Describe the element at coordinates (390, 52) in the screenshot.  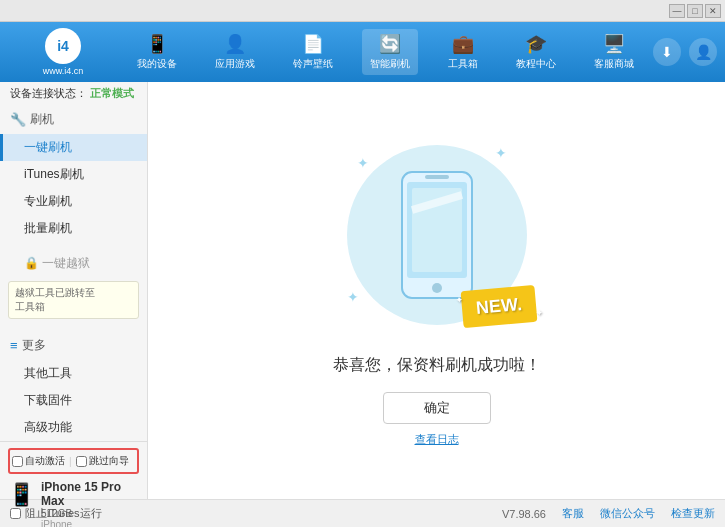
I see `nav-smart-flash: 🔄 智能刷机` at that location.